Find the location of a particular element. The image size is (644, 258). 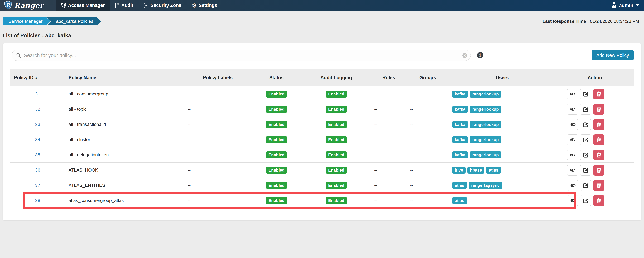

clear-icon: ✕ is located at coordinates (465, 56).